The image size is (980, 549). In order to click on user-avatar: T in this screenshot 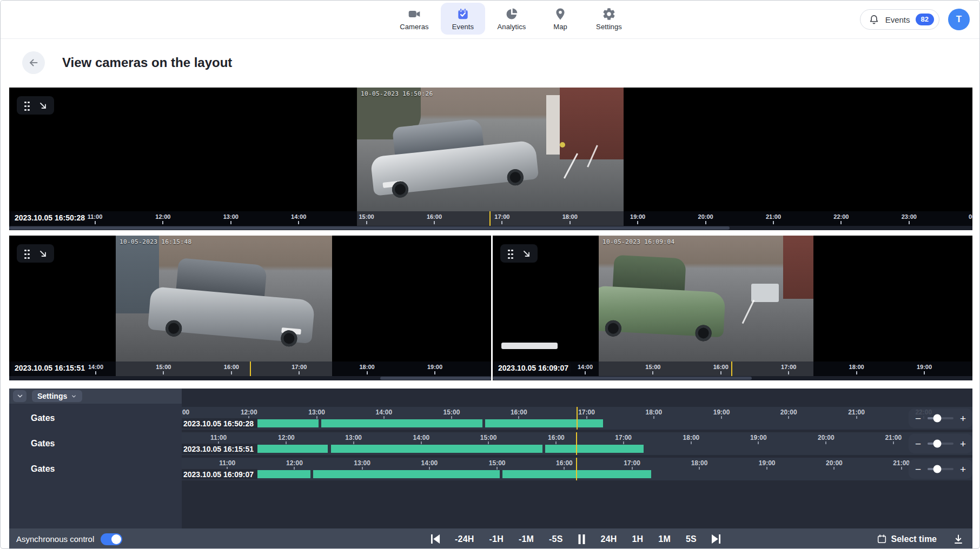, I will do `click(959, 19)`.